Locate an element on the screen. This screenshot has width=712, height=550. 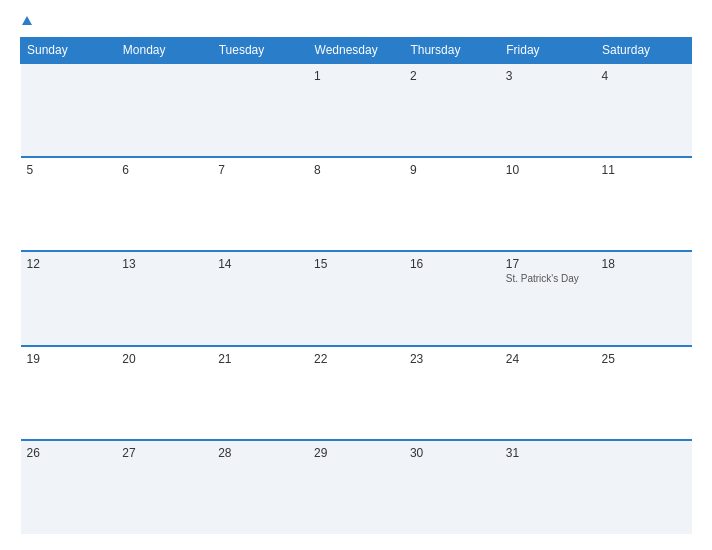
day-cell: 25 is located at coordinates (644, 393).